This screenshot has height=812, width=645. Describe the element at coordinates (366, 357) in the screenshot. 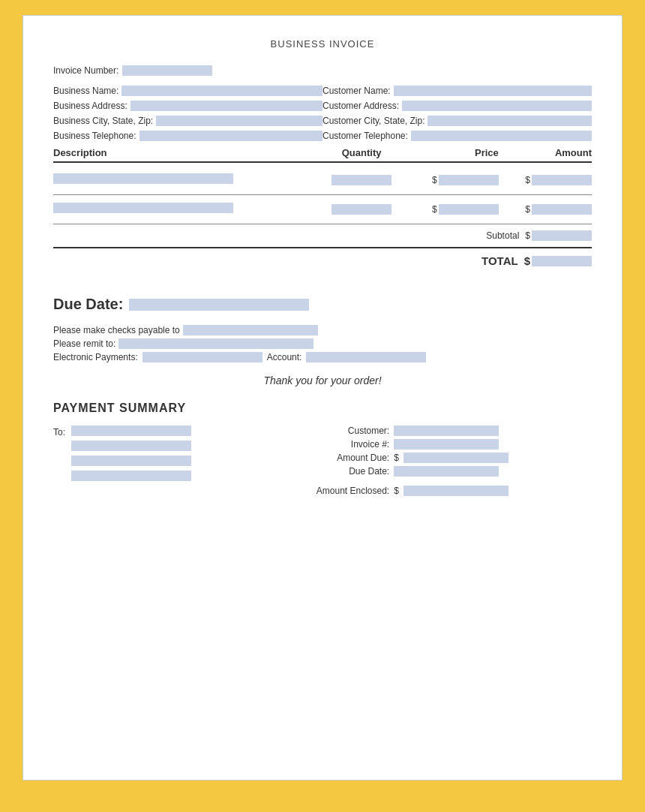

I see `account-field` at that location.